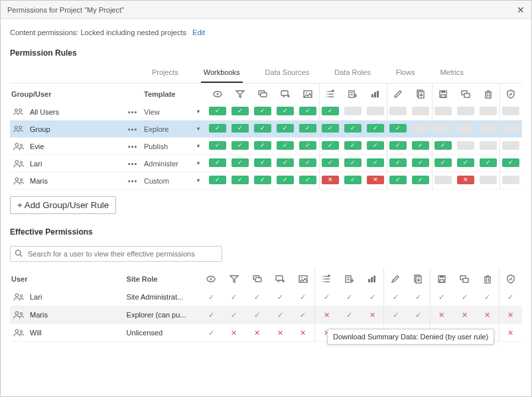 This screenshot has height=397, width=532. Describe the element at coordinates (266, 181) in the screenshot. I see `rule-row: Maris•••Custom▼` at that location.